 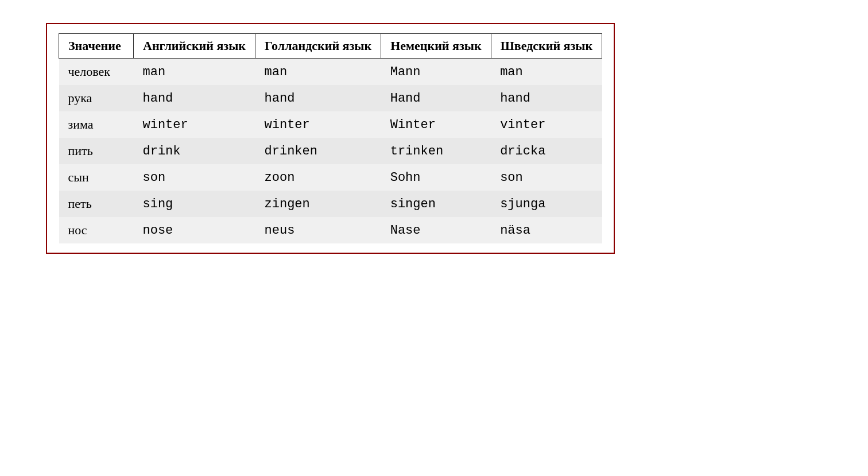 I want to click on cell-swedish: dricka, so click(x=547, y=151).